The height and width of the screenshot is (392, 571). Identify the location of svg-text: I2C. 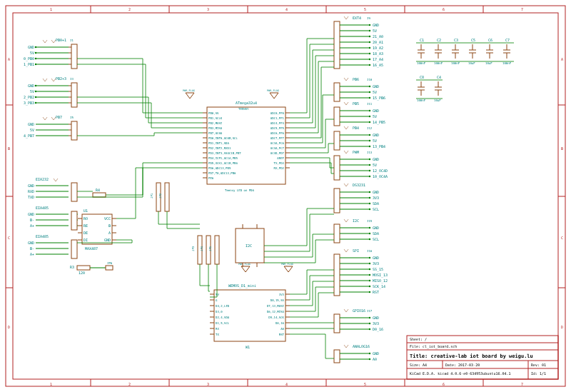
(355, 221).